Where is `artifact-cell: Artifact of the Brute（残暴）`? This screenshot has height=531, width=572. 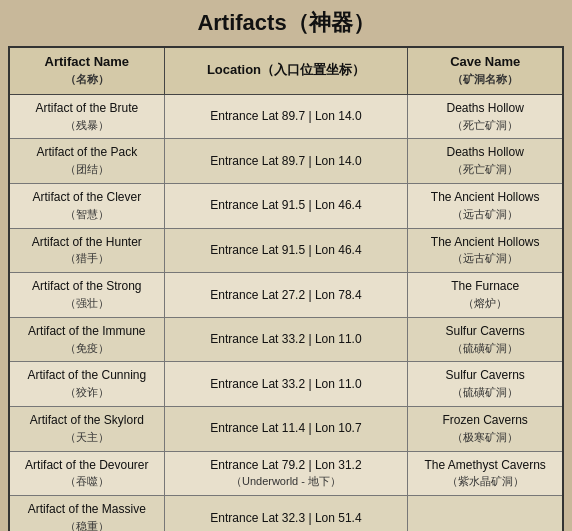 artifact-cell: Artifact of the Brute（残暴） is located at coordinates (86, 116).